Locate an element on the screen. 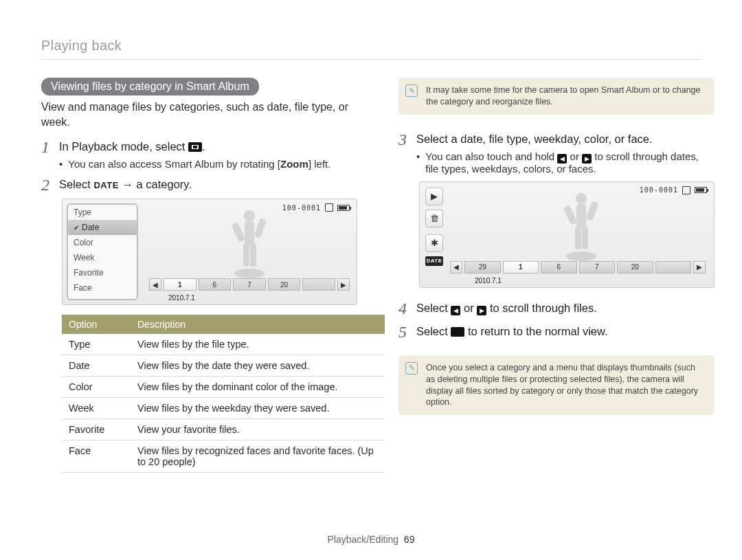  table-row: FaceView files by recognized faces and f… is located at coordinates (223, 456).